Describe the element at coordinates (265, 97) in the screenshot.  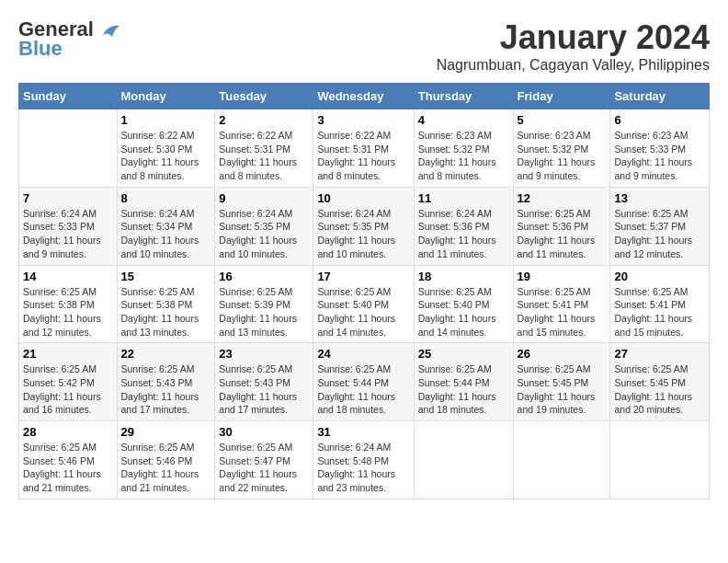
I see `col-tuesday: Tuesday` at that location.